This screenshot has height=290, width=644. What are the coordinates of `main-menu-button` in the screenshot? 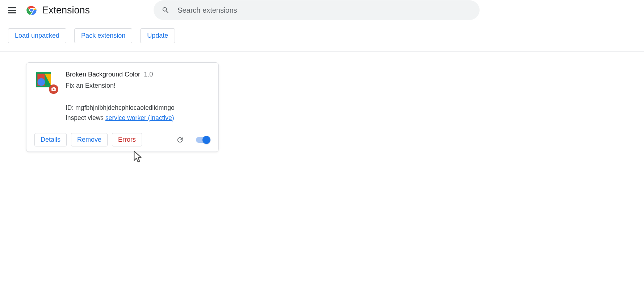 It's located at (12, 10).